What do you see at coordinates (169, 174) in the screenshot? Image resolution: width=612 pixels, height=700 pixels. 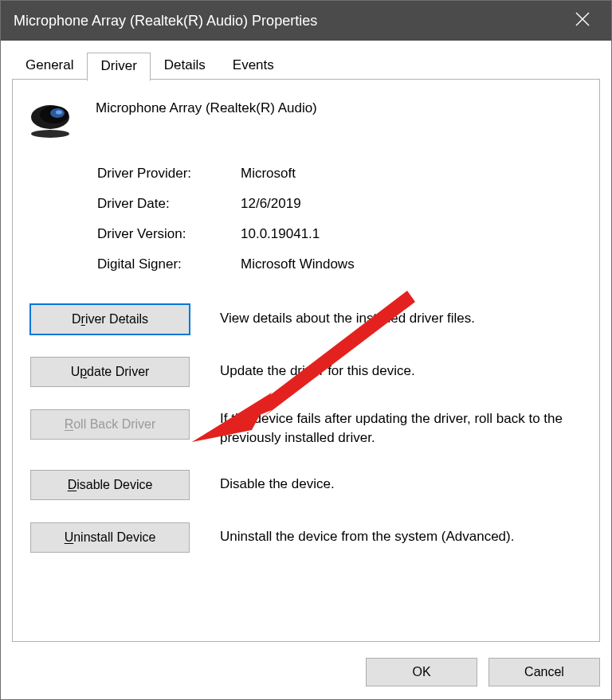 I see `provider-label: Driver Provider:` at bounding box center [169, 174].